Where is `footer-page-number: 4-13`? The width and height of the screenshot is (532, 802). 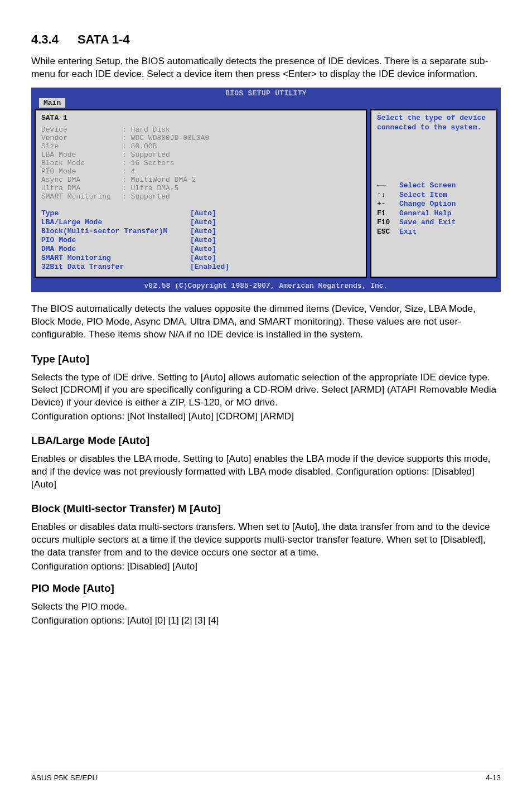
footer-page-number: 4-13 is located at coordinates (493, 777).